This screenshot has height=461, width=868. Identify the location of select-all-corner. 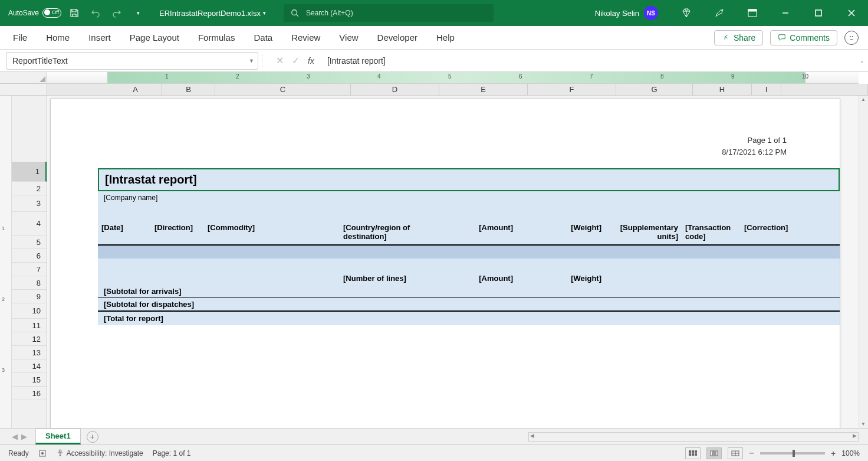
(24, 78).